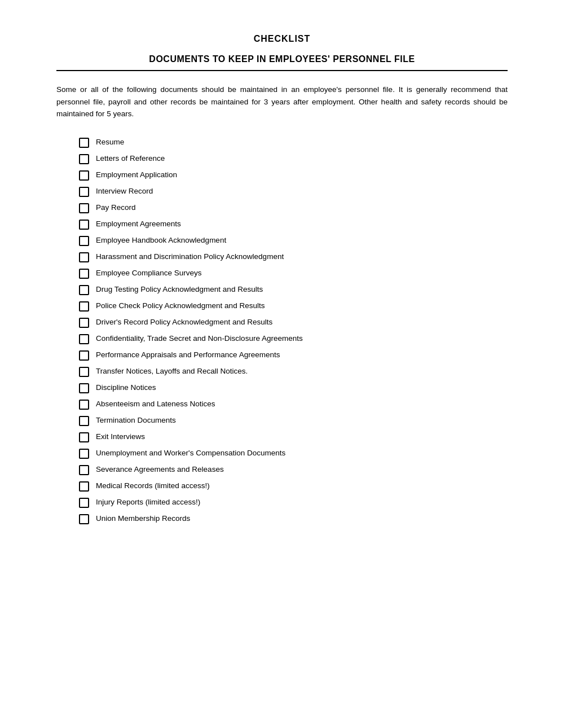  What do you see at coordinates (302, 257) in the screenshot?
I see `item-label: Harassment and Discrimination Policy Ack…` at bounding box center [302, 257].